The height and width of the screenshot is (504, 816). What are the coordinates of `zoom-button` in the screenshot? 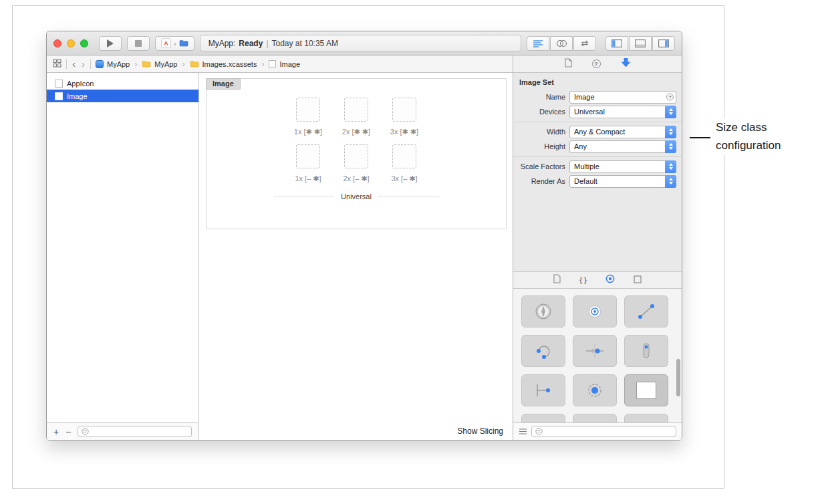 It's located at (84, 43).